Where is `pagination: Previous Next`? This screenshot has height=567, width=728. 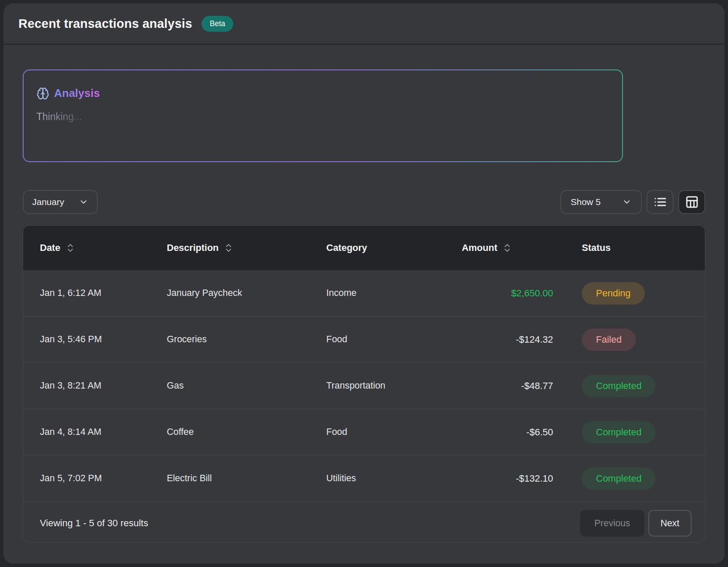 pagination: Previous Next is located at coordinates (636, 523).